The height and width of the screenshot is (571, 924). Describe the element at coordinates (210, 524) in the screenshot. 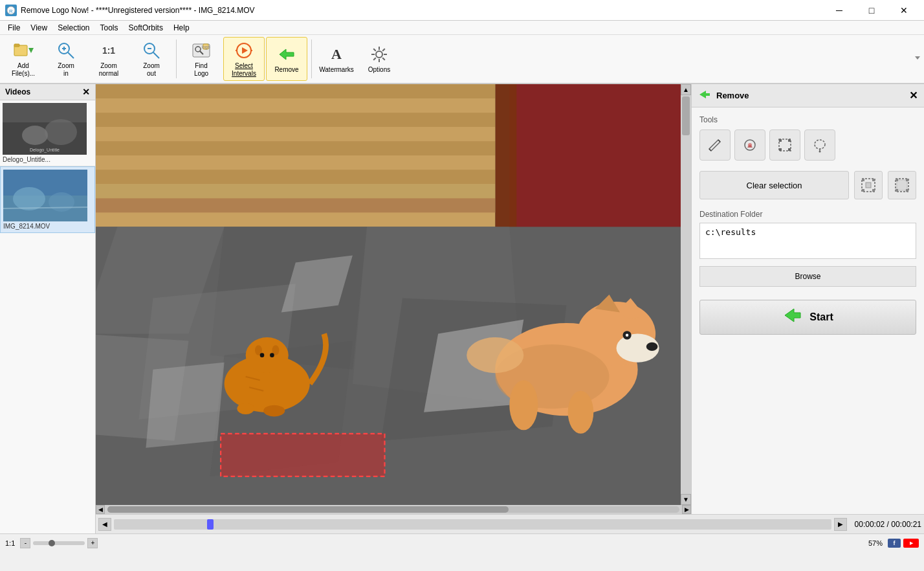

I see `timeline-thumb` at that location.